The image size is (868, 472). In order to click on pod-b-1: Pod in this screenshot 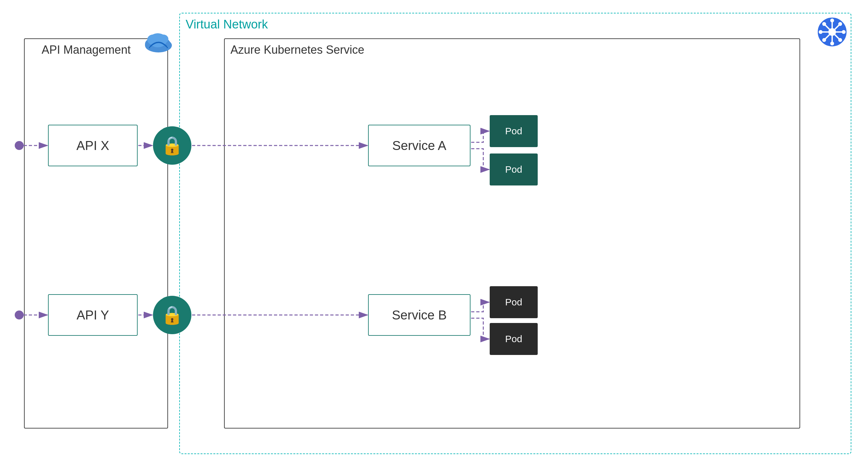, I will do `click(514, 302)`.